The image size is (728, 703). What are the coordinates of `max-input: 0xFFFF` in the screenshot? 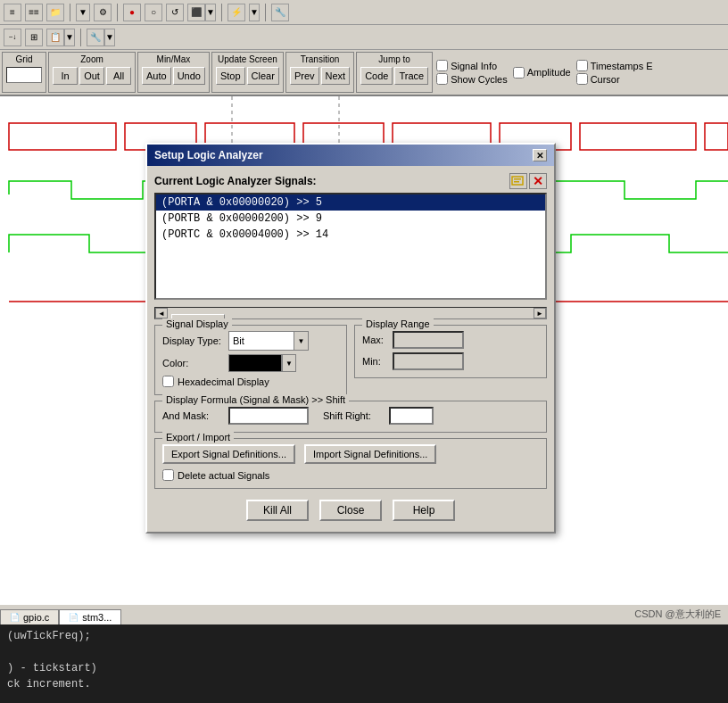 It's located at (428, 340).